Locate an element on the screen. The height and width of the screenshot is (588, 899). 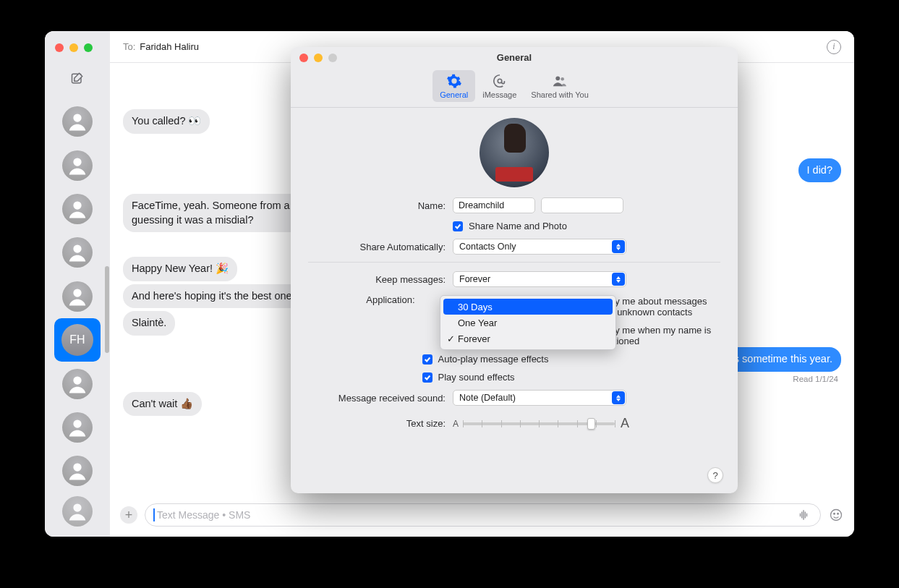
share-auto-label: Share Automatically: is located at coordinates (380, 247).